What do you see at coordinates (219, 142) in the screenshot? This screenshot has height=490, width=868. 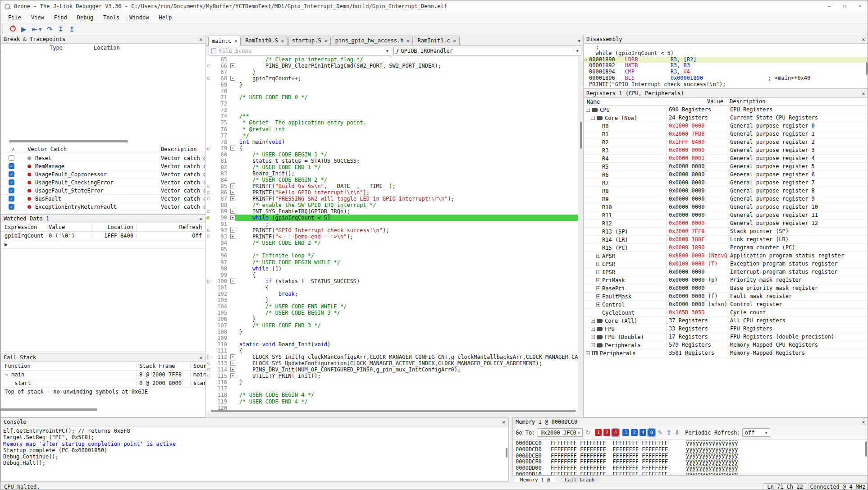 I see `line-number: 78` at bounding box center [219, 142].